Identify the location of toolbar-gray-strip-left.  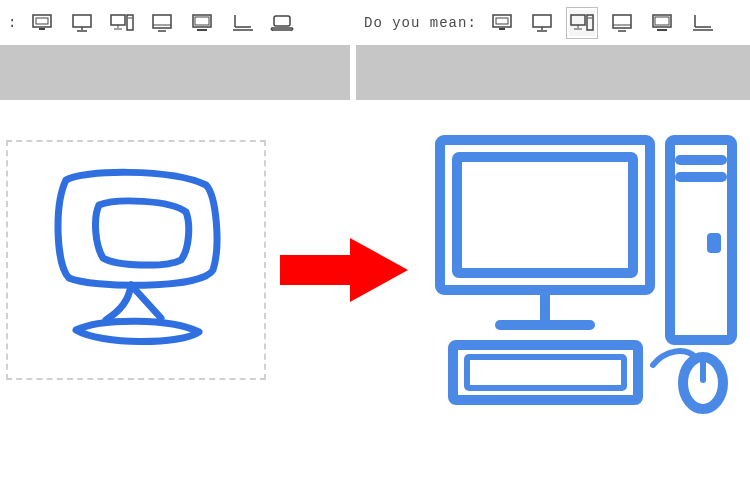
(175, 72).